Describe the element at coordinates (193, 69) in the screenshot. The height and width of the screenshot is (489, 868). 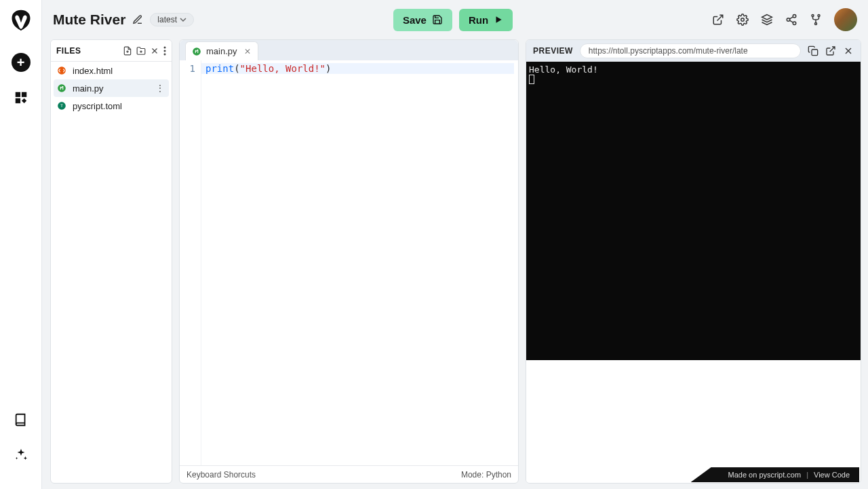
I see `line-number: 1` at that location.